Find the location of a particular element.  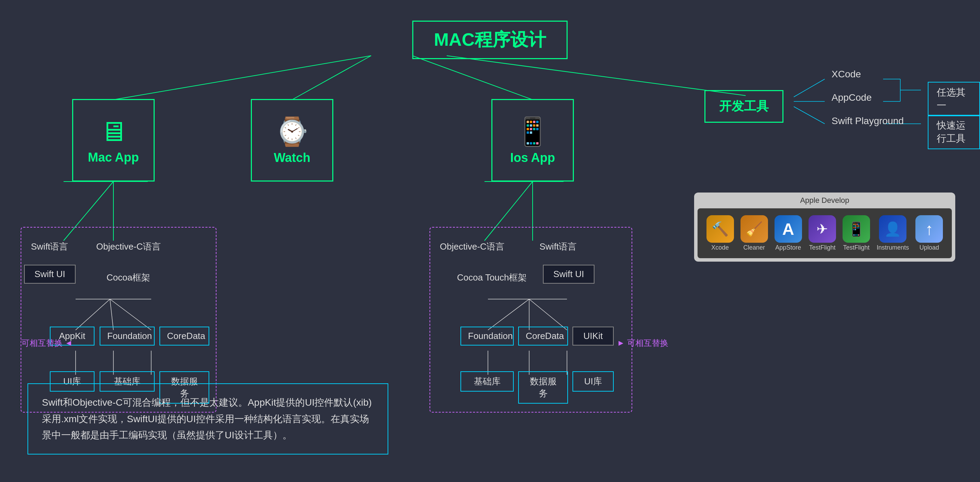

testflight-icon: ✈ is located at coordinates (822, 229).